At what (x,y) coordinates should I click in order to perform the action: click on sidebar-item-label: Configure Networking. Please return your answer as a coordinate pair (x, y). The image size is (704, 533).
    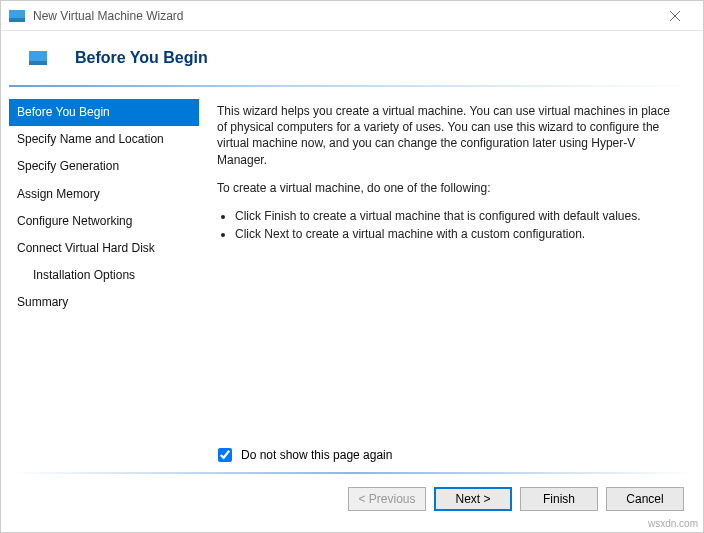
    Looking at the image, I should click on (74, 221).